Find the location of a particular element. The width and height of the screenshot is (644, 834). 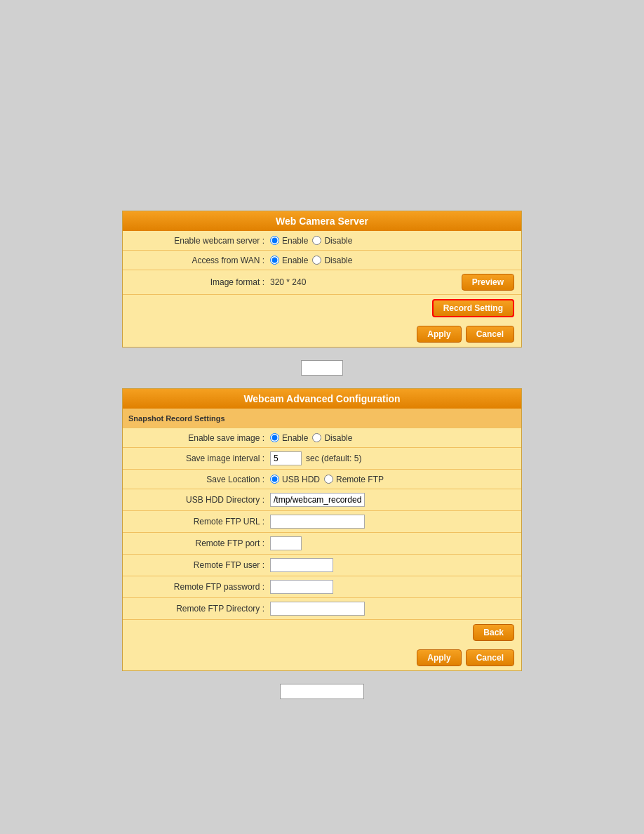

wan-enable-text: Enable is located at coordinates (295, 260).